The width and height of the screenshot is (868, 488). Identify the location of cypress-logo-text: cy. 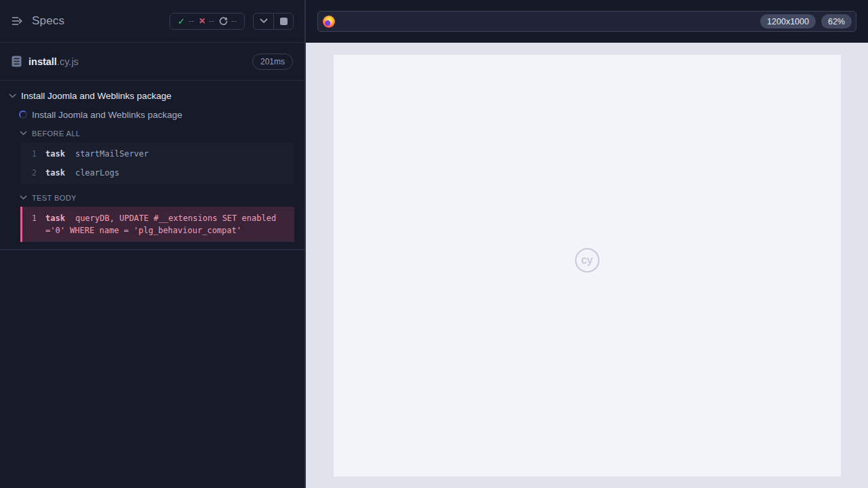
(587, 260).